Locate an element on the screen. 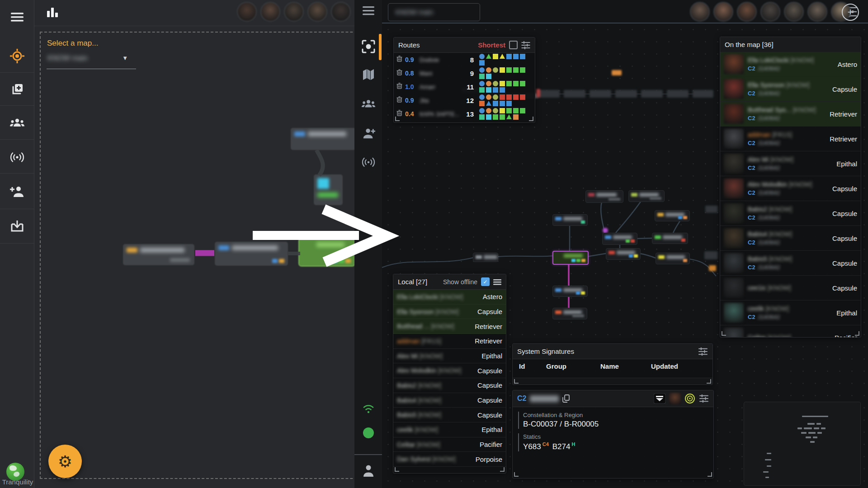 The image size is (868, 488). user-icon is located at coordinates (368, 471).